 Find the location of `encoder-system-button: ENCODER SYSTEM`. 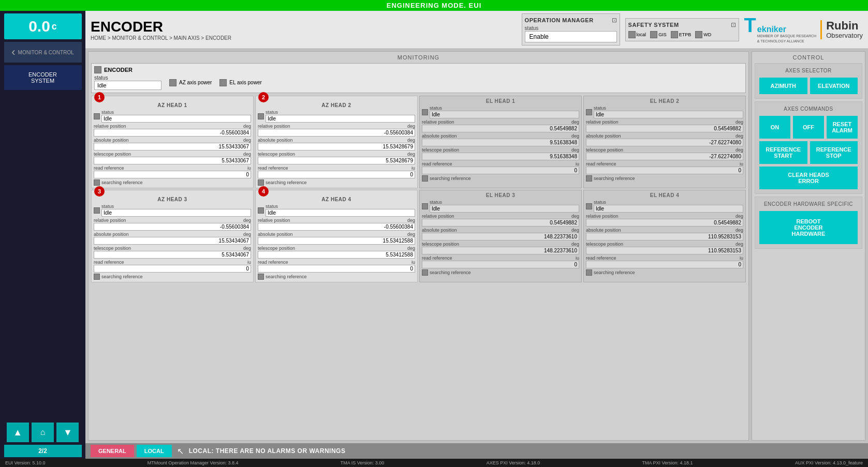

encoder-system-button: ENCODER SYSTEM is located at coordinates (43, 78).